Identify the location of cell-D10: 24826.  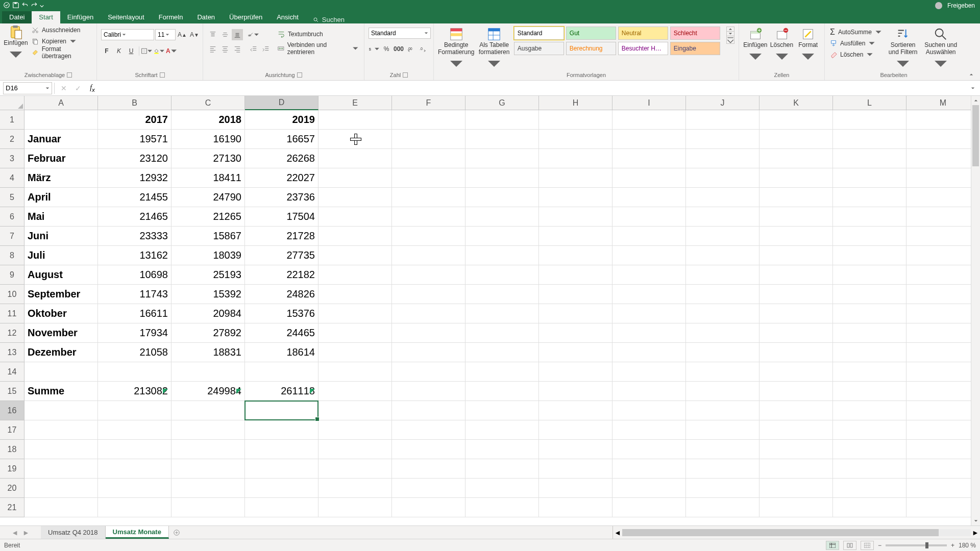
(282, 294).